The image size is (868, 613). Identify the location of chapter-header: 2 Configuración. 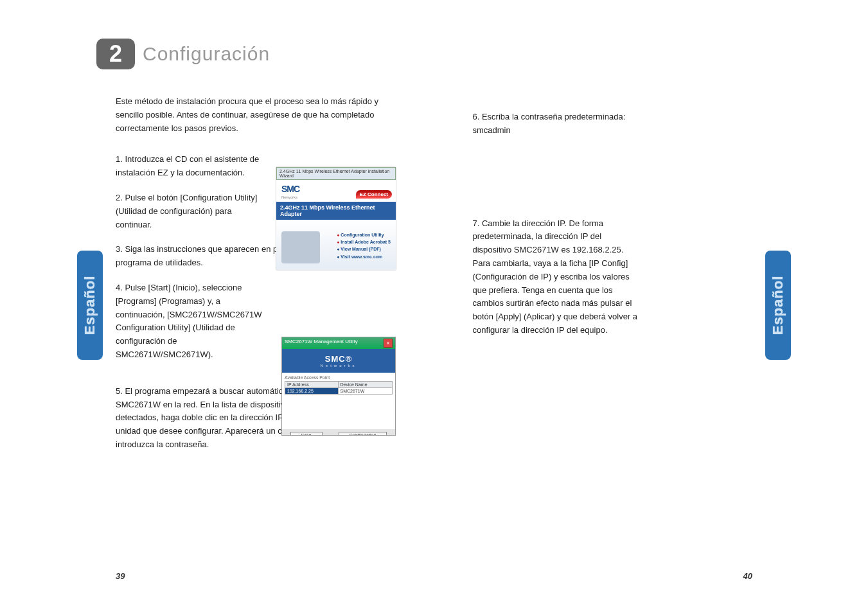
(246, 54).